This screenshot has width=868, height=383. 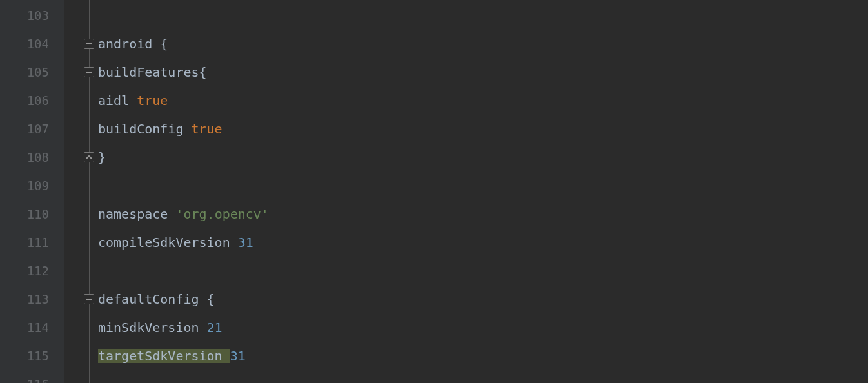 What do you see at coordinates (89, 157) in the screenshot?
I see `fold-expand-icon` at bounding box center [89, 157].